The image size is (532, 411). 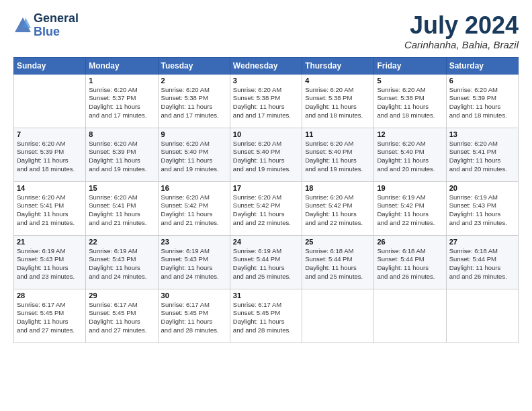 I want to click on day-number: 27, so click(x=482, y=242).